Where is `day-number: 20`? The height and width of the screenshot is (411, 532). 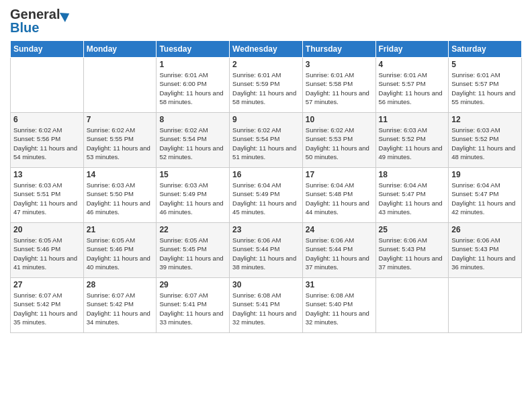
day-number: 20 is located at coordinates (47, 230).